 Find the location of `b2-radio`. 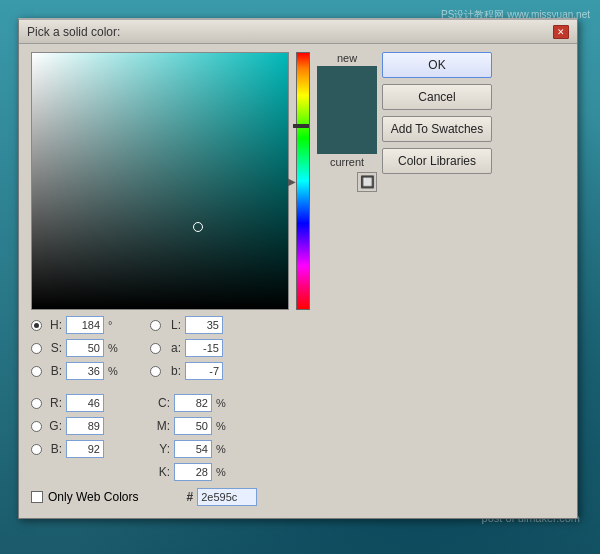

b2-radio is located at coordinates (156, 372).